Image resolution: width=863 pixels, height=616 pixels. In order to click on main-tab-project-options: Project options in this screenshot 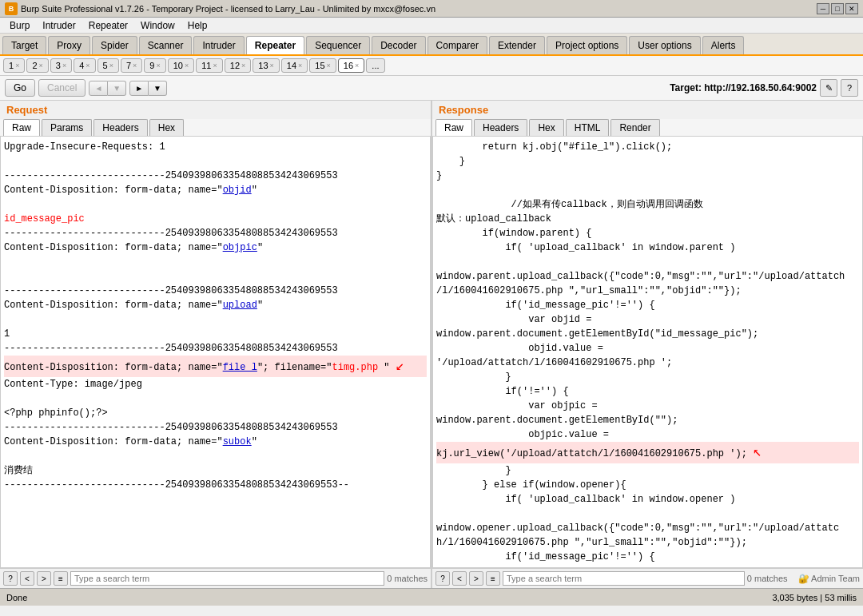, I will do `click(587, 45)`.